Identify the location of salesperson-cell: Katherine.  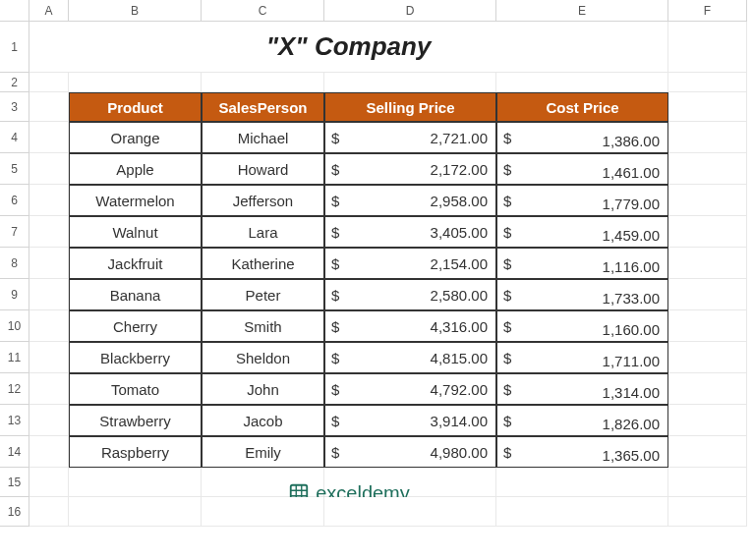
(263, 263).